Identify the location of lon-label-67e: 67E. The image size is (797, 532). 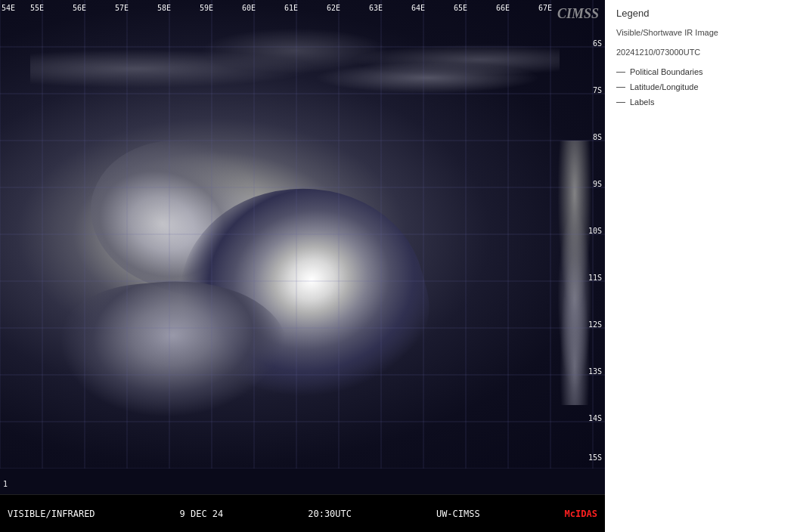
(545, 8).